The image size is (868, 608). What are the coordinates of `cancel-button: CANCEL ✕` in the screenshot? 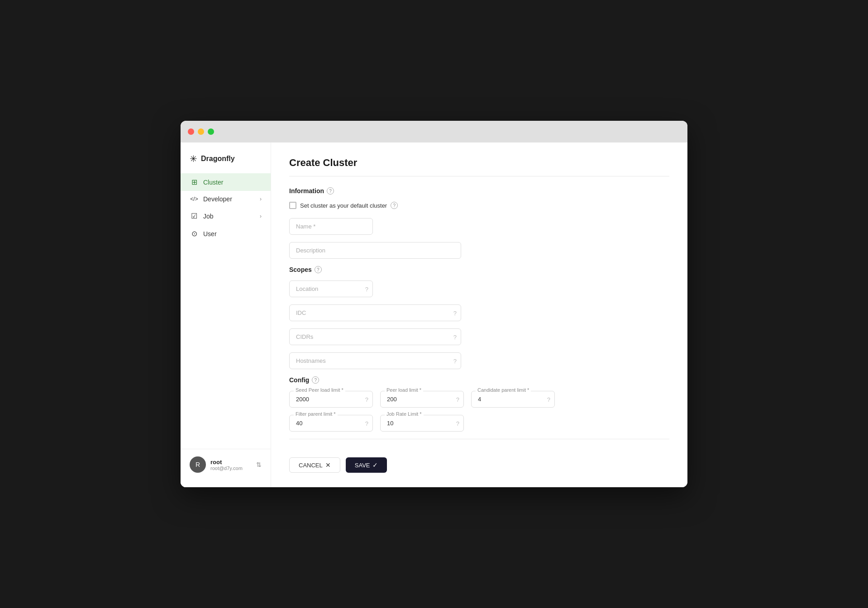 It's located at (315, 465).